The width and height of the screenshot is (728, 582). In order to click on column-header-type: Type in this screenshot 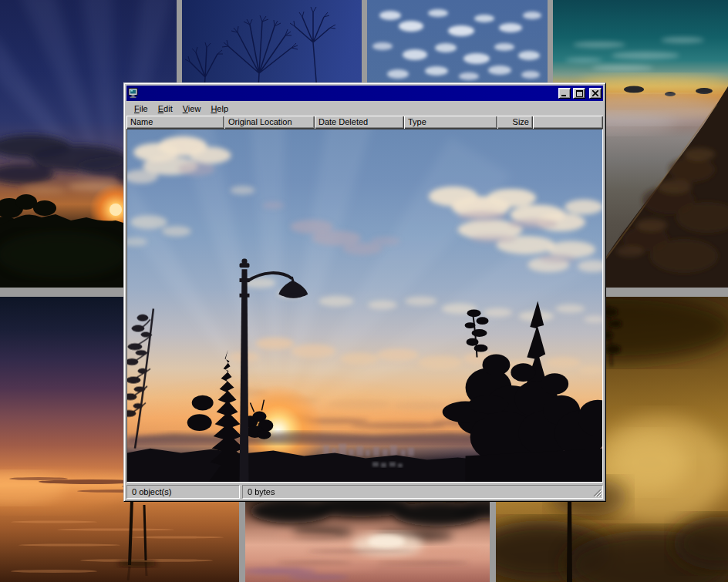, I will do `click(450, 122)`.